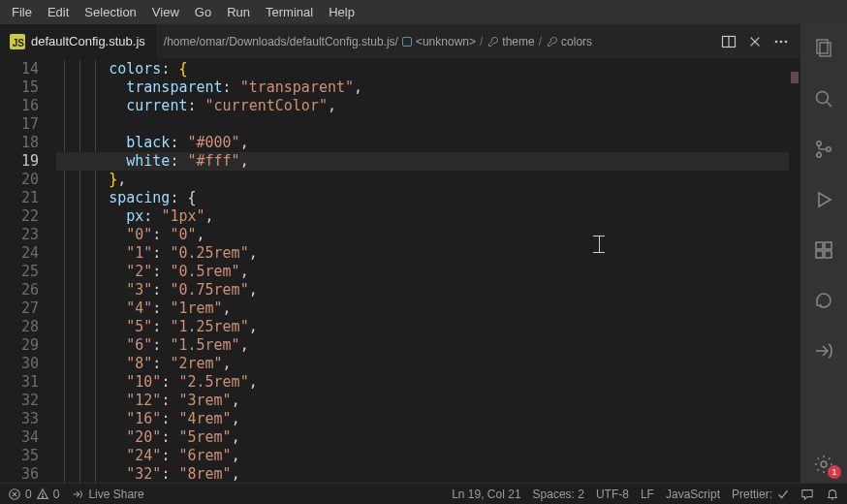  What do you see at coordinates (17, 42) in the screenshot?
I see `js-file-icon: JS` at bounding box center [17, 42].